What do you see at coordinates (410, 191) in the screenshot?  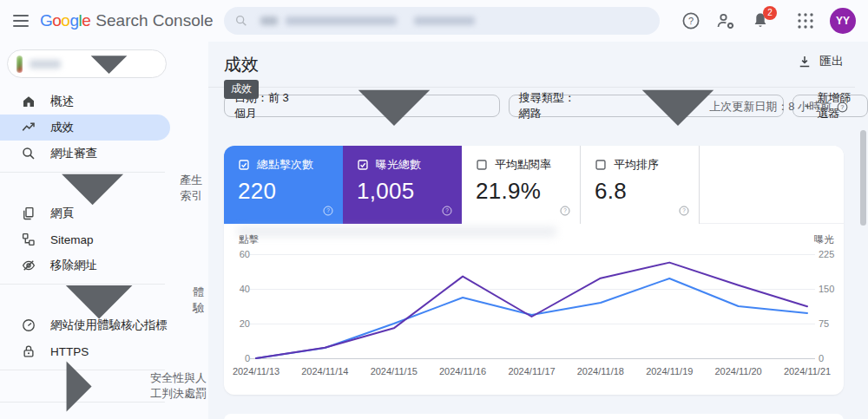 I see `metric-value: 1,005` at bounding box center [410, 191].